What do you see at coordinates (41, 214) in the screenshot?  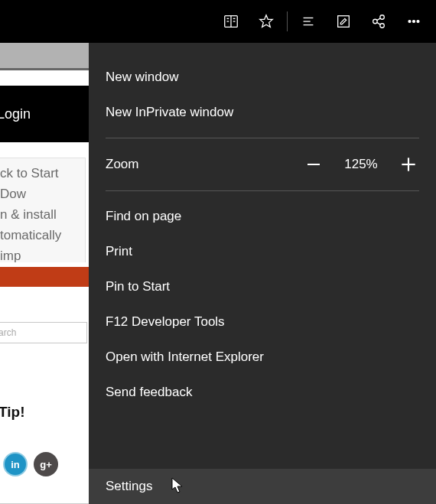 I see `snippet-line: n & install` at bounding box center [41, 214].